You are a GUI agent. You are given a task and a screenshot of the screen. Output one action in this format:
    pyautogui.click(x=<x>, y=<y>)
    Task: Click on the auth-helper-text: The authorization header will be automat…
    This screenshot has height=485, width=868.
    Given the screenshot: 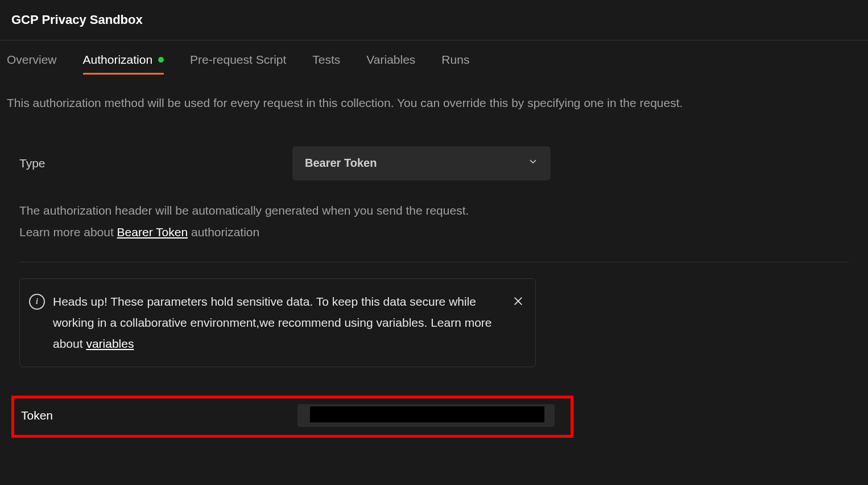 What is the action you would take?
    pyautogui.click(x=434, y=212)
    